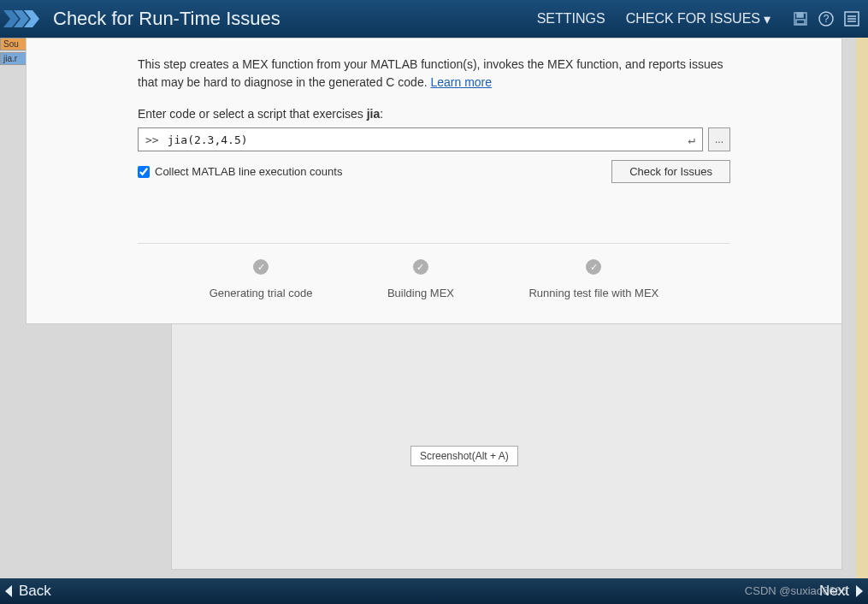  What do you see at coordinates (152, 140) in the screenshot?
I see `code-prompt-symbol: >>` at bounding box center [152, 140].